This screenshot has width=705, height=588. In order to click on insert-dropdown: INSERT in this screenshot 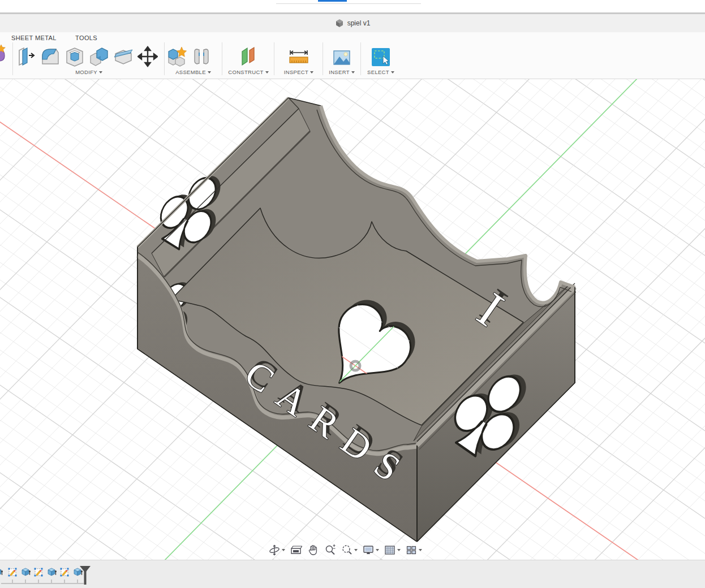, I will do `click(342, 72)`.